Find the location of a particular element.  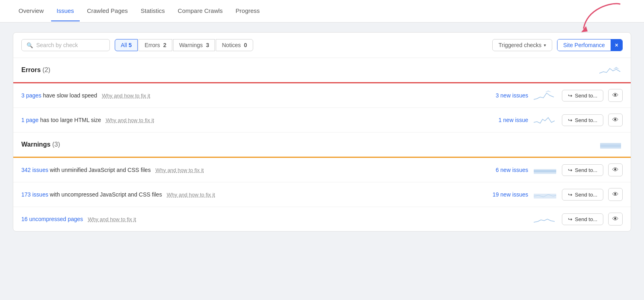

warning-1-link: 342 issues is located at coordinates (35, 170).